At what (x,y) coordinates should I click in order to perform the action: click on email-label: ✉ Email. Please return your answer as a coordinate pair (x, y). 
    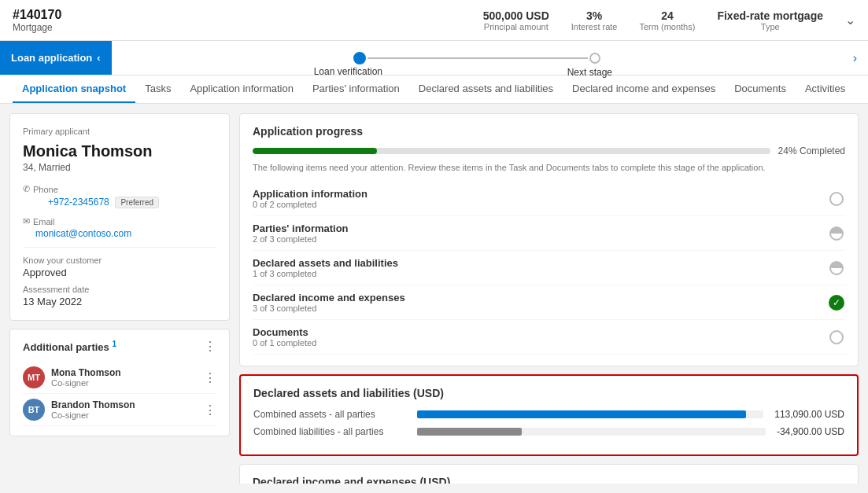
    Looking at the image, I should click on (120, 222).